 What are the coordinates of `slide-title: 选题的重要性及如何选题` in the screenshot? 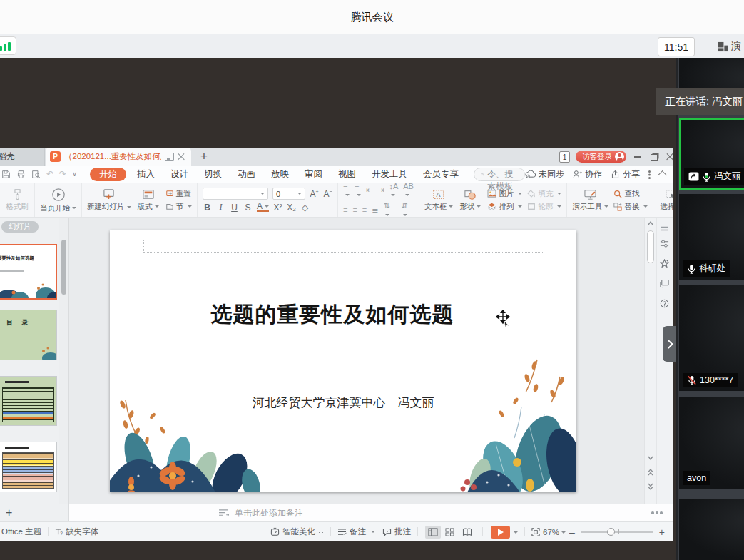 It's located at (332, 315).